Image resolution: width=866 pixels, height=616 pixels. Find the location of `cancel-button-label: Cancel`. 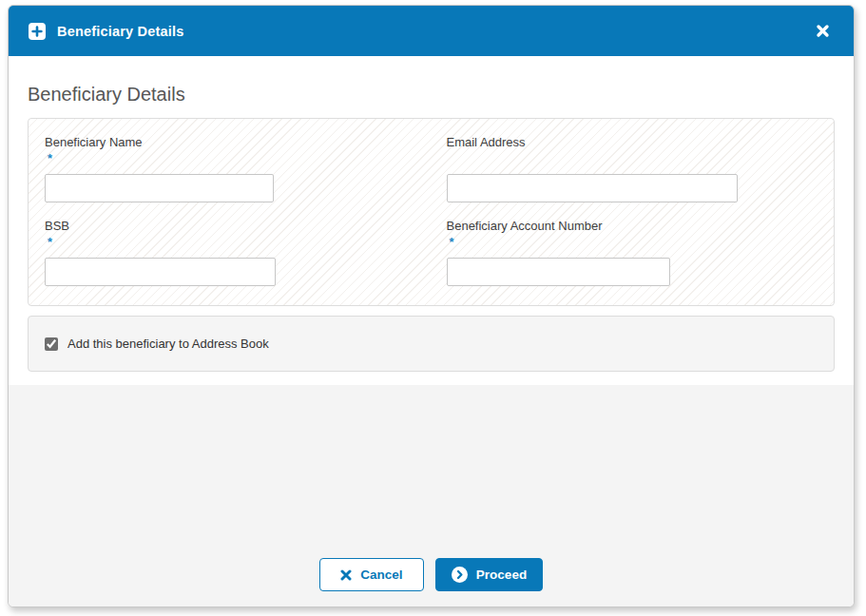

cancel-button-label: Cancel is located at coordinates (381, 574).